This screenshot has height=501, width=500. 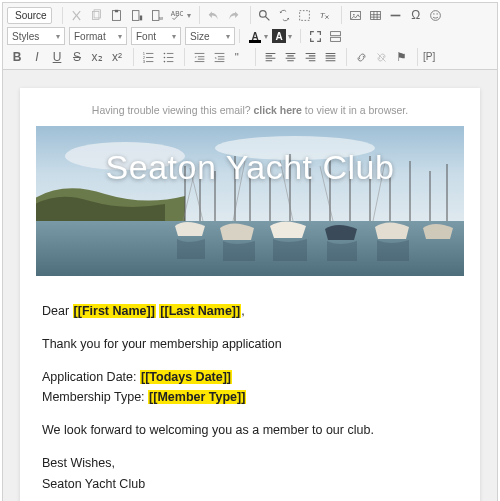 What do you see at coordinates (330, 57) in the screenshot?
I see `alignjustify-button` at bounding box center [330, 57].